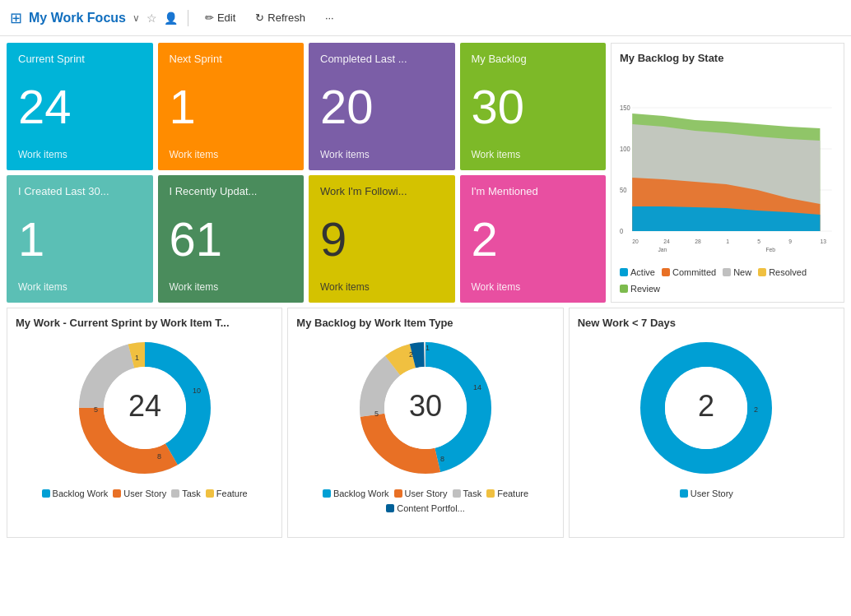 The width and height of the screenshot is (851, 616). I want to click on tile-number: 20, so click(382, 107).